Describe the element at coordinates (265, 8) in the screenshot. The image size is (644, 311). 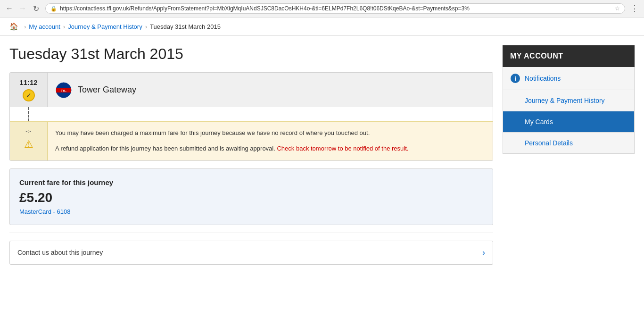
I see `url-text: https://contactless.tfl.gov.uk/Refunds/A…` at that location.